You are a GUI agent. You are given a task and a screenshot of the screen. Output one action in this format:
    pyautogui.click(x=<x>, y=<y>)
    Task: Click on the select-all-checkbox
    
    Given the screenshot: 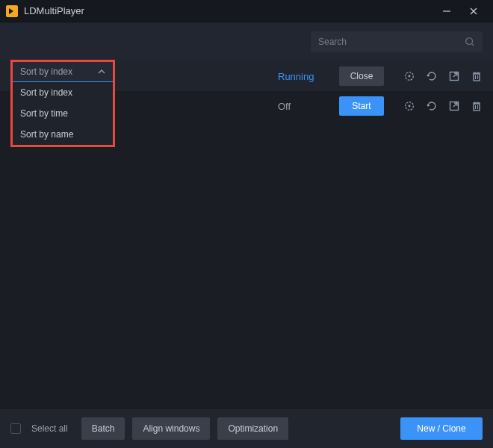 What is the action you would take?
    pyautogui.click(x=16, y=429)
    